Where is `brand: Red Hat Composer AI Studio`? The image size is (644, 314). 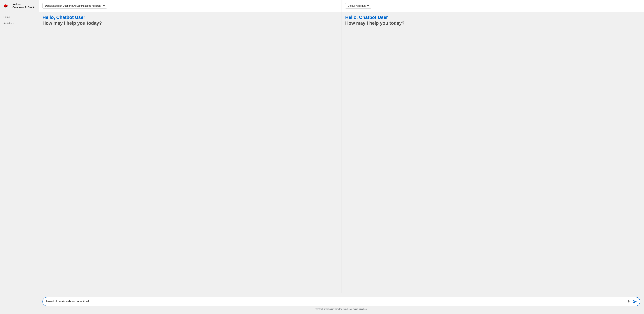 brand: Red Hat Composer AI Studio is located at coordinates (20, 7).